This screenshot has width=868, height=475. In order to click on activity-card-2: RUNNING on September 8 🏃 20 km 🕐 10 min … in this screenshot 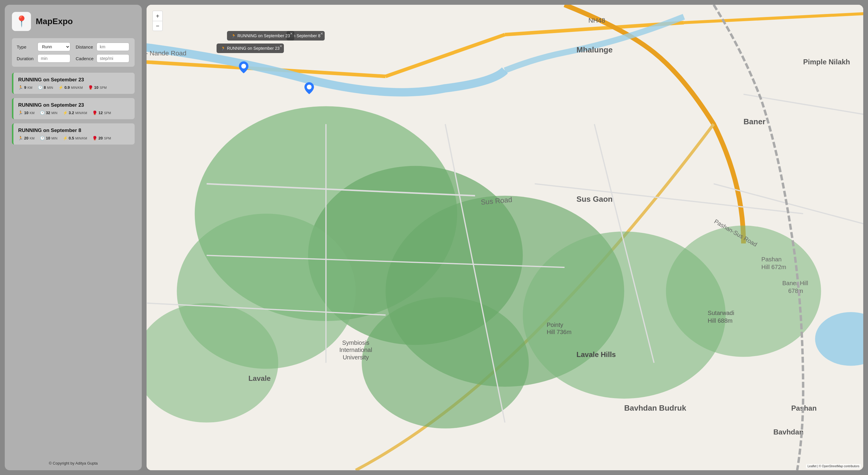, I will do `click(73, 134)`.